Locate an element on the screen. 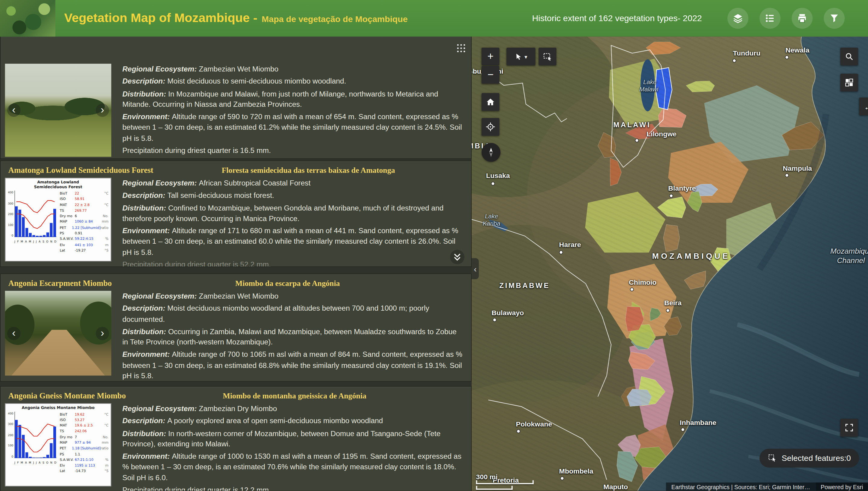  chart-stat-row: PET1.18 [Subhumid]ratio is located at coordinates (84, 449).